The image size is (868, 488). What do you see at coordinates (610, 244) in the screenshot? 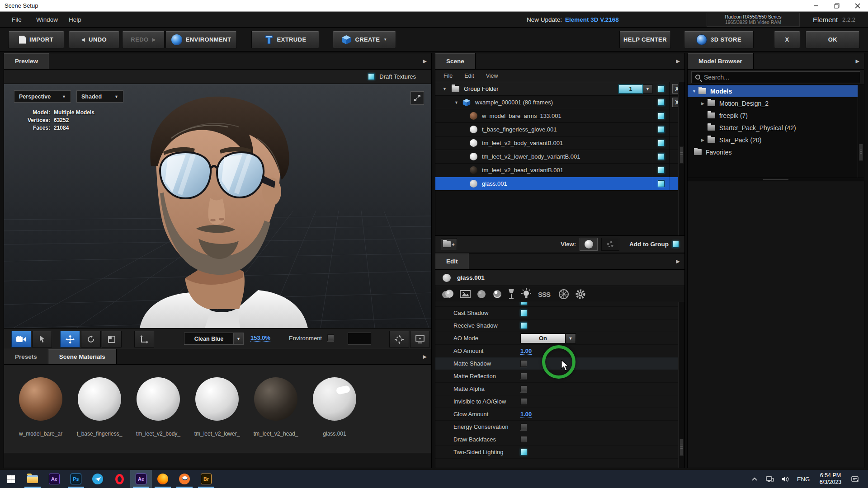
I see `view-scatter-button` at bounding box center [610, 244].